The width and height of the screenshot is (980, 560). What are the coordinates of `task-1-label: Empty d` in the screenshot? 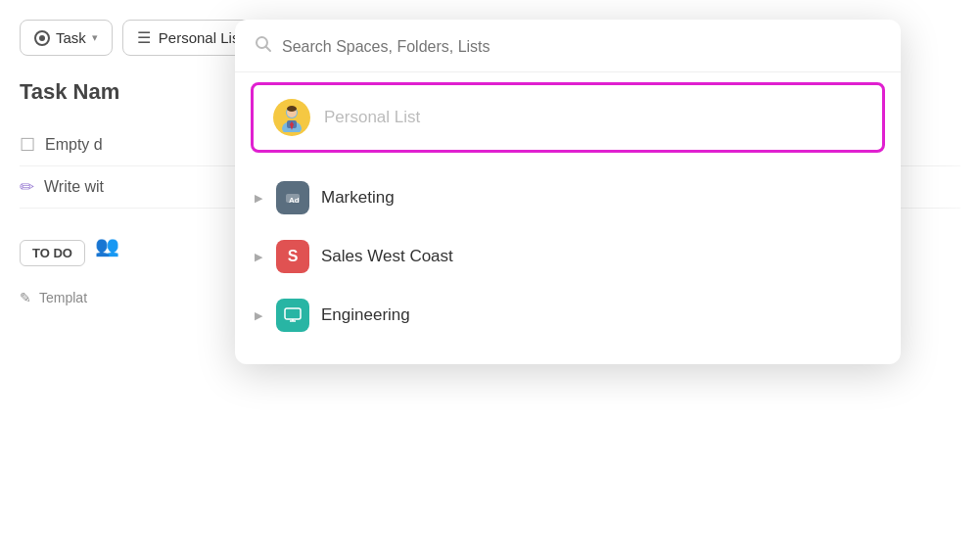 It's located at (74, 145).